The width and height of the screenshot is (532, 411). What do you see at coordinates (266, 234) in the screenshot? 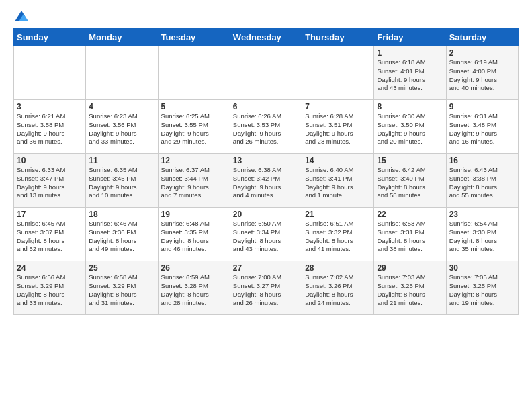
I see `week-row-3: 17Sunrise: 6:45 AM Sunset: 3:37 PM Dayli…` at bounding box center [266, 234].